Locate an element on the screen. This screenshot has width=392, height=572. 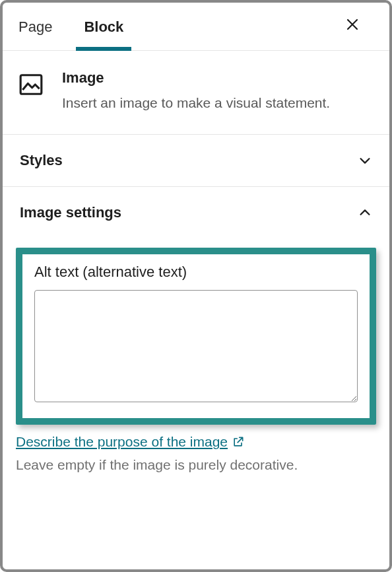
chevron-down-icon is located at coordinates (365, 161).